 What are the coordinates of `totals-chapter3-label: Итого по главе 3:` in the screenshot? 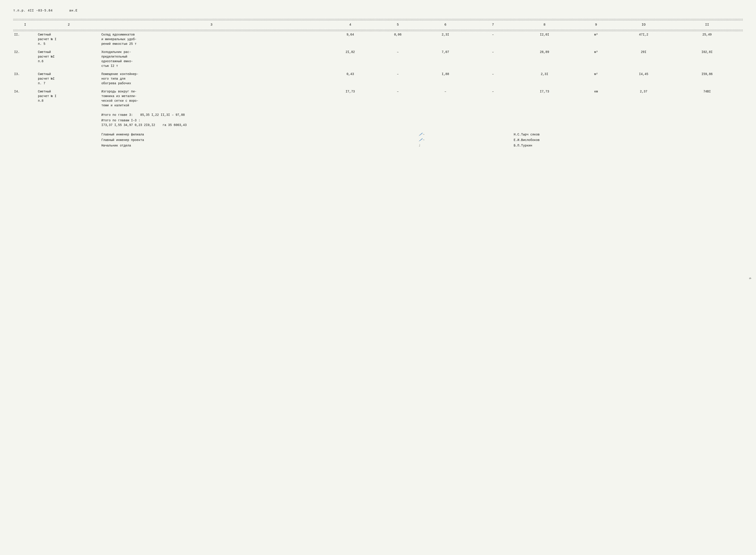 It's located at (117, 115).